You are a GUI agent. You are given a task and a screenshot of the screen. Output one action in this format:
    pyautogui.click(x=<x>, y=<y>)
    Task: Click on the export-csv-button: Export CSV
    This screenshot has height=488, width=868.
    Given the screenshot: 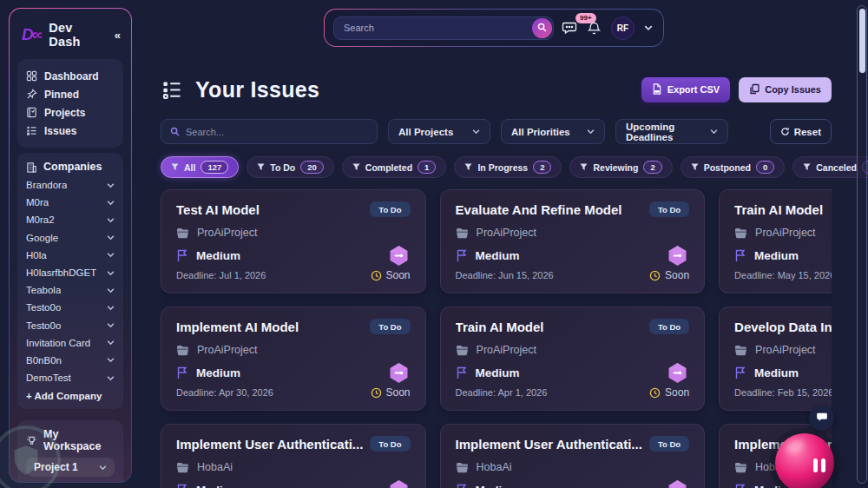 What is the action you would take?
    pyautogui.click(x=686, y=90)
    